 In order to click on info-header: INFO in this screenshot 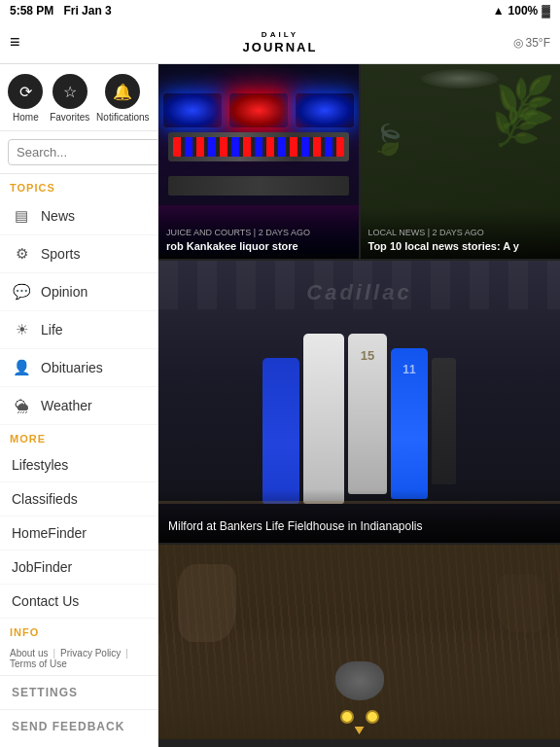, I will do `click(79, 630)`.